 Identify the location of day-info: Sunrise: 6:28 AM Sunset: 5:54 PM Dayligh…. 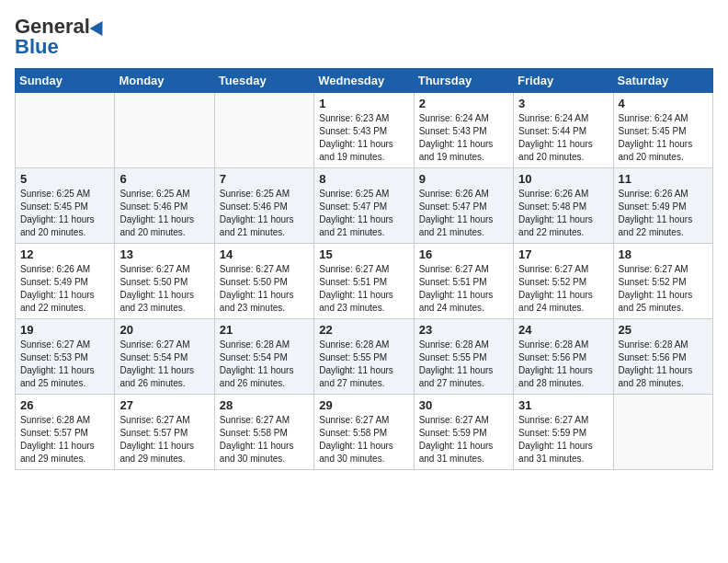
(265, 364).